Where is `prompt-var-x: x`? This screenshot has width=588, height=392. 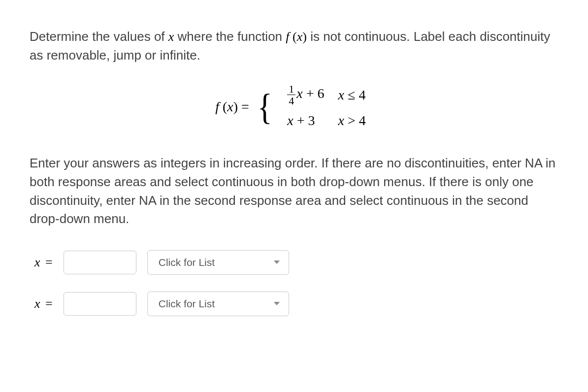 prompt-var-x: x is located at coordinates (171, 36).